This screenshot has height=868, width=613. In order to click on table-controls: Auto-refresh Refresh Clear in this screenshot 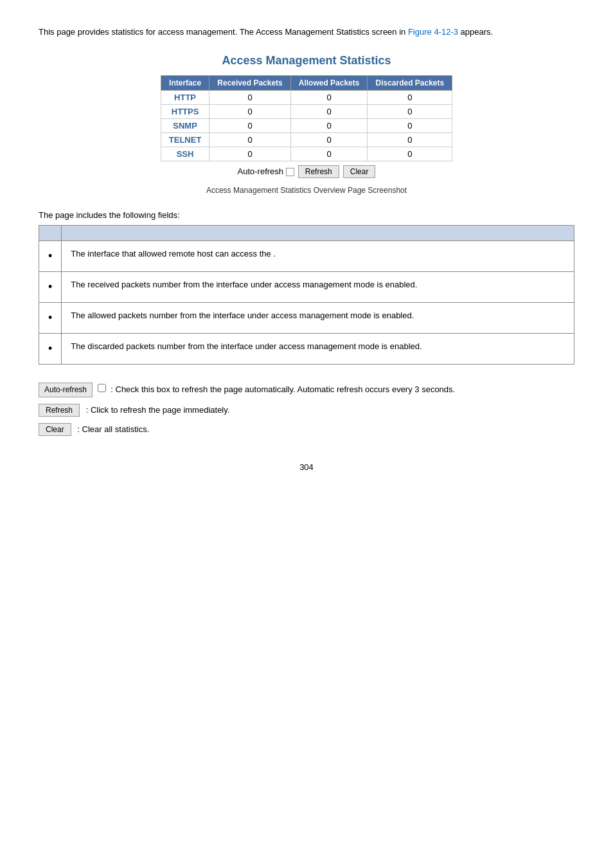, I will do `click(307, 172)`.